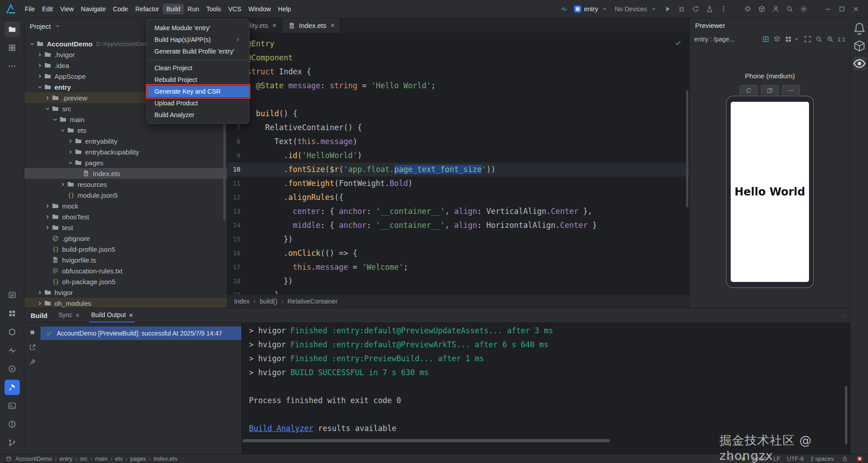 The height and width of the screenshot is (463, 868). Describe the element at coordinates (32, 362) in the screenshot. I see `pin-icon` at that location.